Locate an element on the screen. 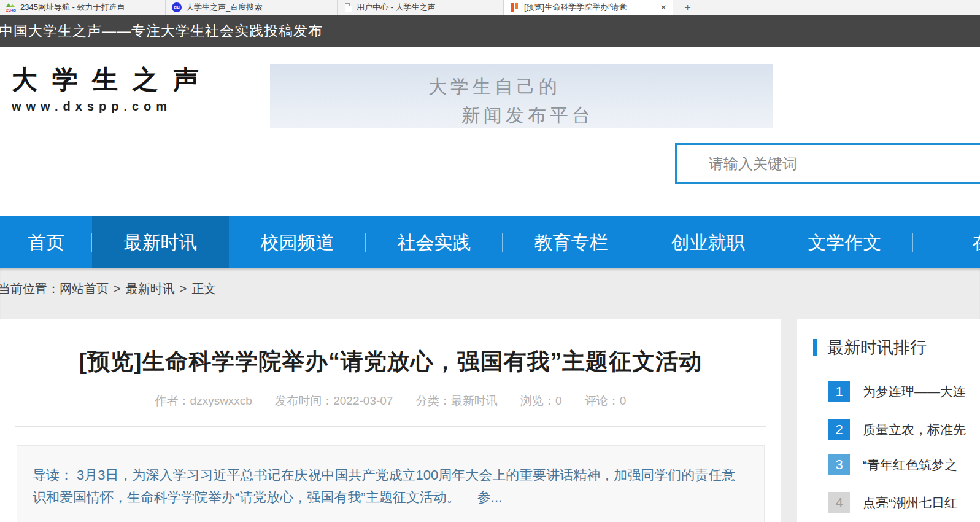 This screenshot has width=980, height=522. ranking-title: 最新时讯排行 is located at coordinates (877, 348).